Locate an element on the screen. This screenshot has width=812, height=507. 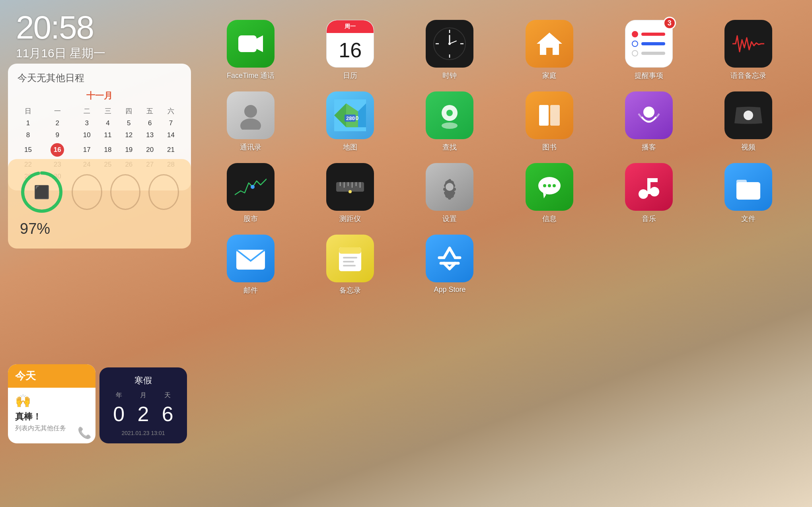
cal-day: 9 is located at coordinates (57, 135).